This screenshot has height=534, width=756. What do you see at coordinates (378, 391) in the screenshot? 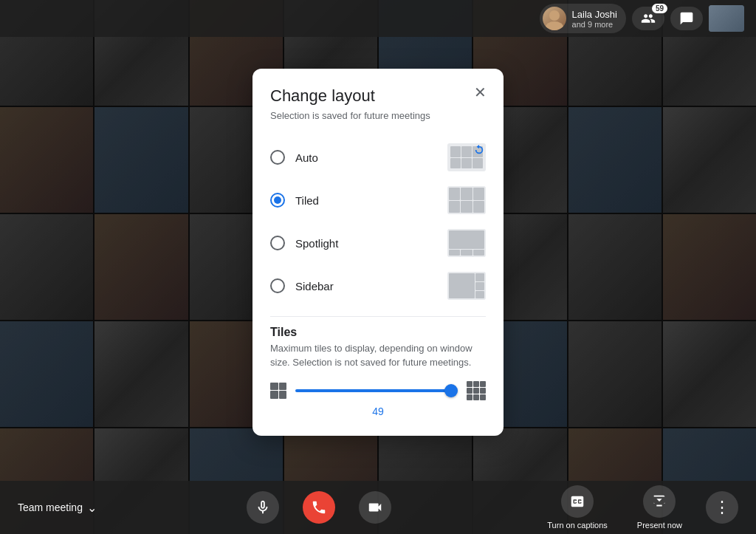
I see `tiles-slider-row` at bounding box center [378, 391].